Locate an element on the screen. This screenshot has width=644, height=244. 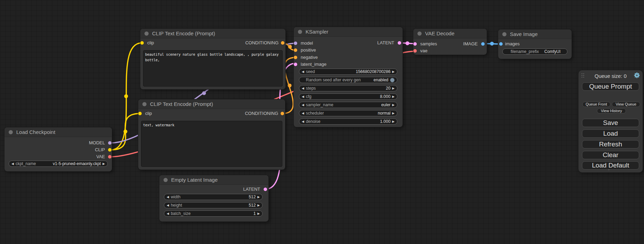
widget-label: cfg is located at coordinates (309, 97).